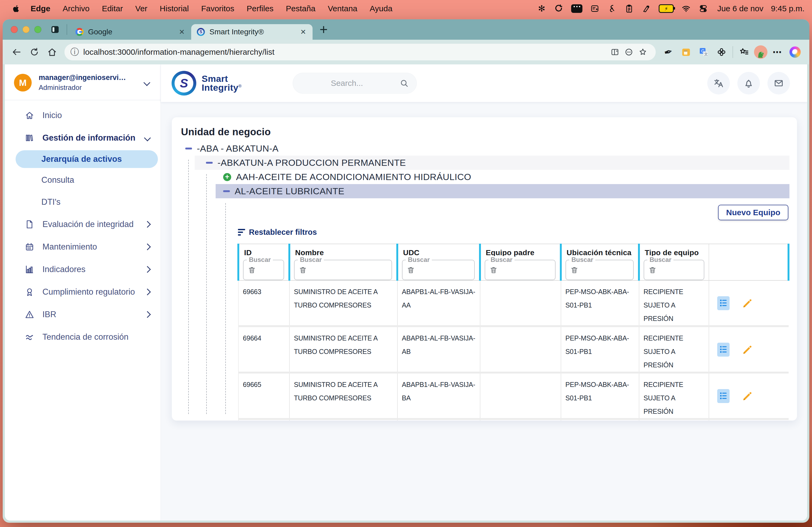 This screenshot has height=527, width=812. Describe the element at coordinates (343, 270) in the screenshot. I see `filter-input-nombre: Buscar` at that location.